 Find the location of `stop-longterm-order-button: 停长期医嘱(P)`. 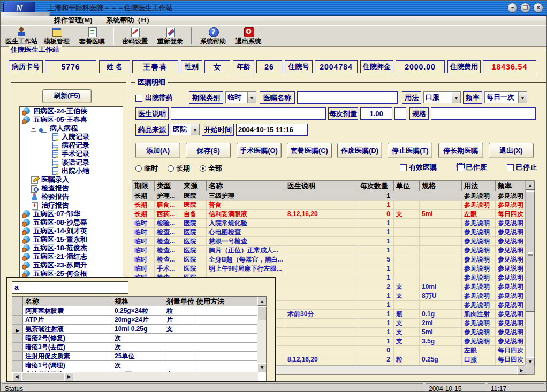

stop-longterm-order-button: 停长期医嘱(P) is located at coordinates (461, 151).